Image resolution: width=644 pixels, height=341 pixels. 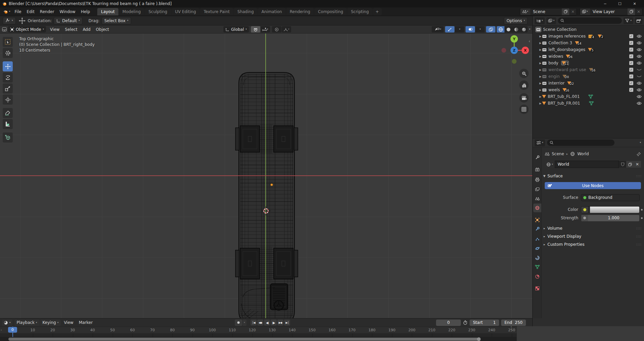 I want to click on outliner-row-wentward-part-use: ▶wentward part use16✓, so click(x=588, y=70).